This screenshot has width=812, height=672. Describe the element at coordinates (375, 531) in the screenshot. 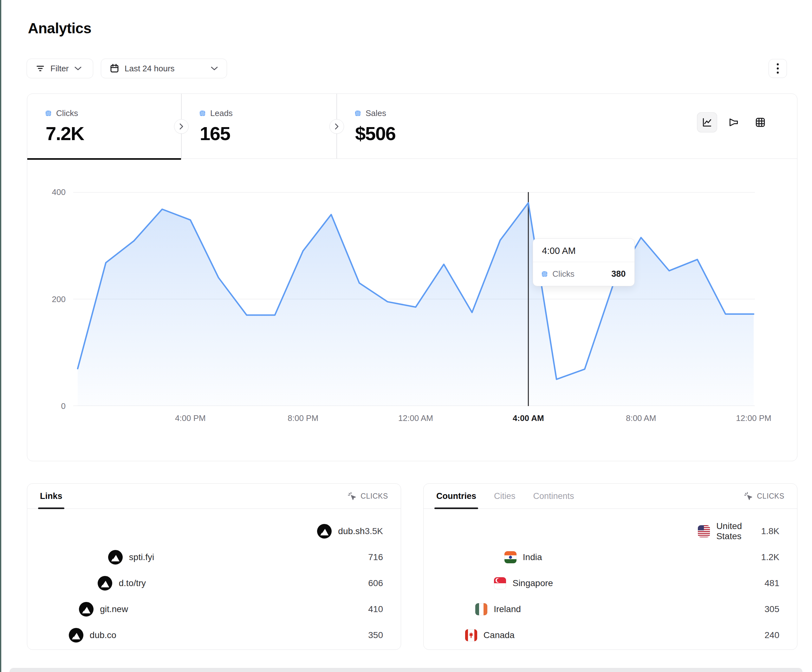

I see `link-clicks-value: 3.5K` at that location.